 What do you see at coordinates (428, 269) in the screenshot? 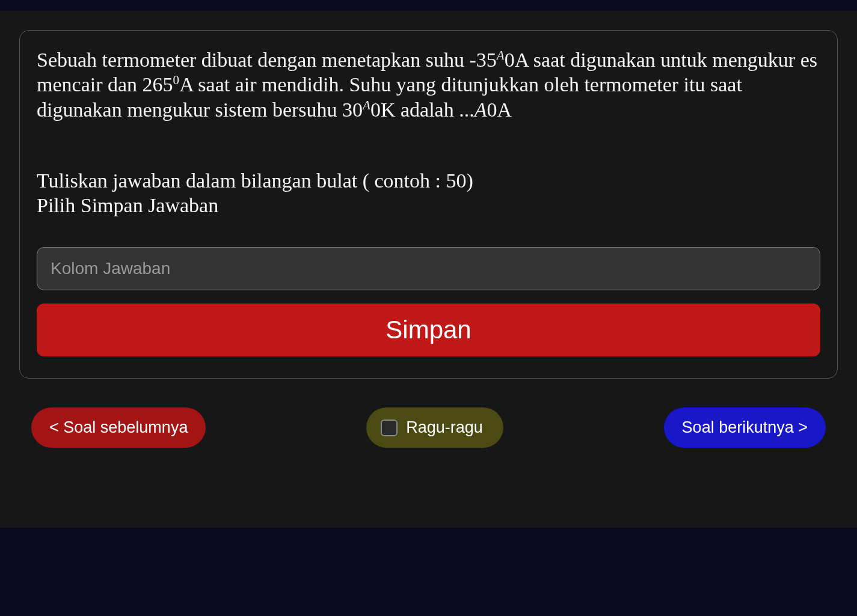
I see `answer-input` at bounding box center [428, 269].